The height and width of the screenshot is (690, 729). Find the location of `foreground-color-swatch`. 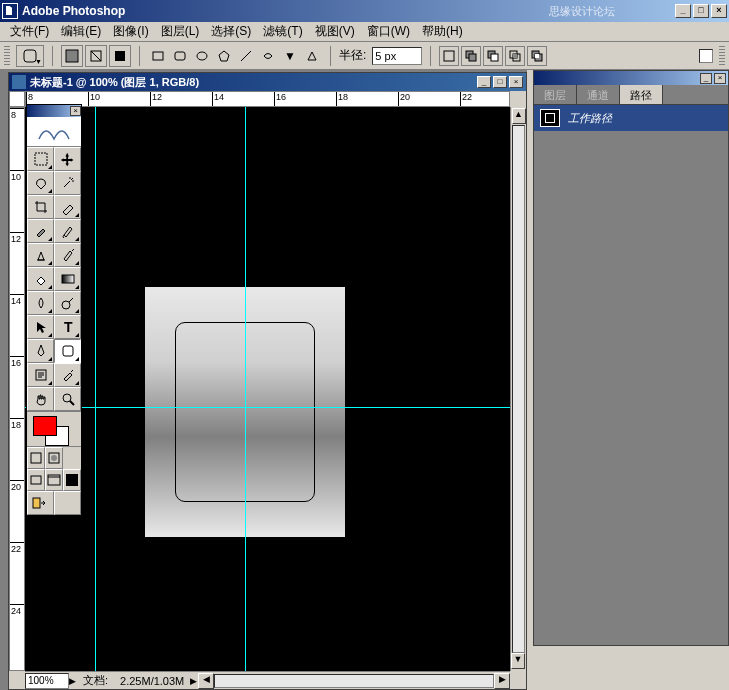

foreground-color-swatch is located at coordinates (45, 426).